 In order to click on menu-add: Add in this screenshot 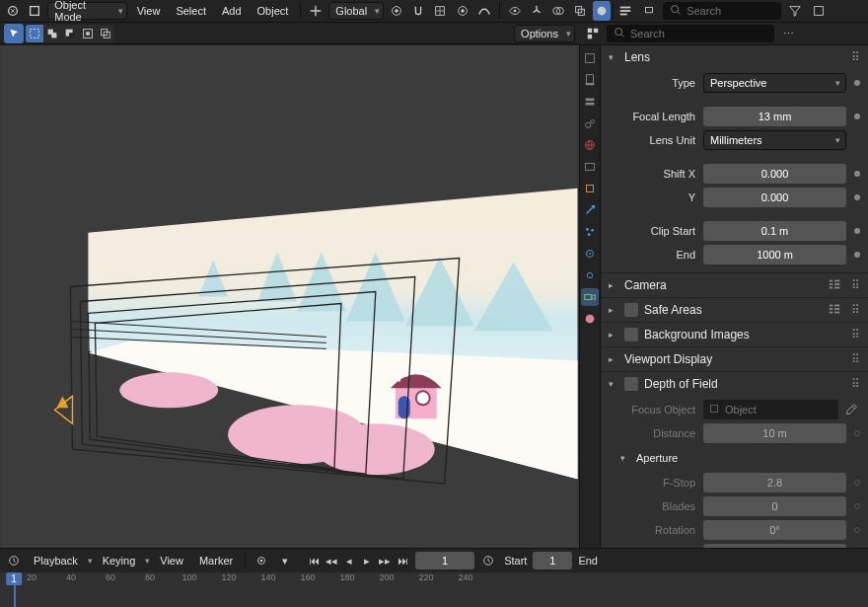, I will do `click(232, 11)`.